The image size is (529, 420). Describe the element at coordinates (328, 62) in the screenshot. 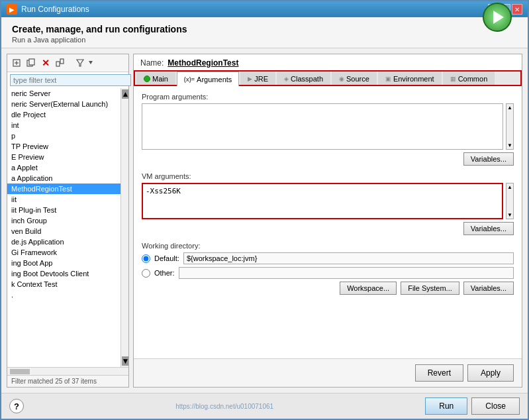

I see `name-row: Name: MethodRegionTest` at that location.